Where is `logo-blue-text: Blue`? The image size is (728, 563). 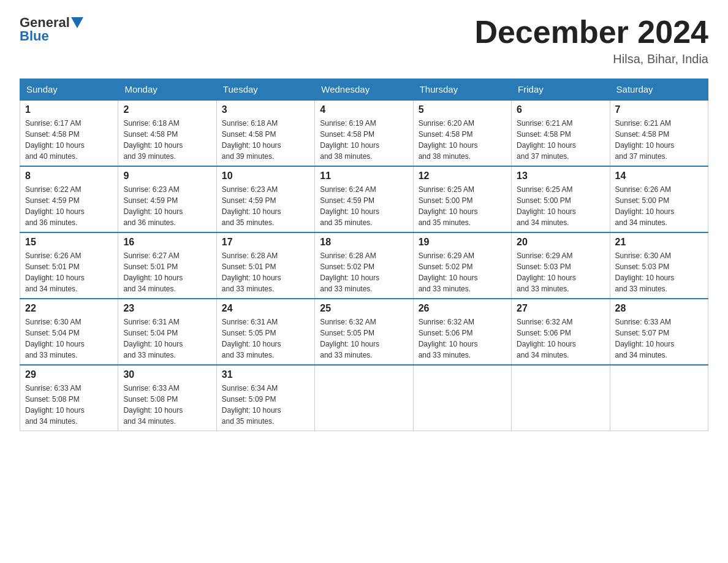 logo-blue-text: Blue is located at coordinates (34, 36).